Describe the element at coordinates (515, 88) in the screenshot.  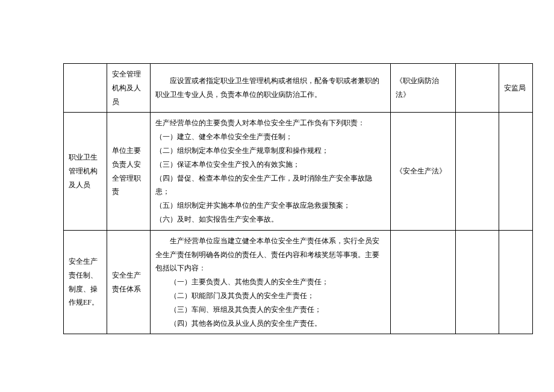
I see `cell-authority: 安监局` at that location.